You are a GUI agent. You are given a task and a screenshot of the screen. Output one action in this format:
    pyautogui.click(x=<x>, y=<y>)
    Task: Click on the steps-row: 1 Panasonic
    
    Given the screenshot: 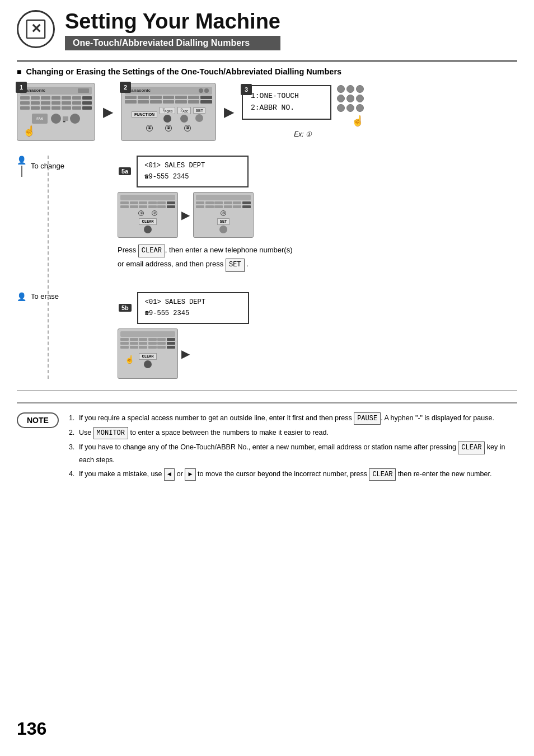 What is the action you would take?
    pyautogui.click(x=267, y=112)
    